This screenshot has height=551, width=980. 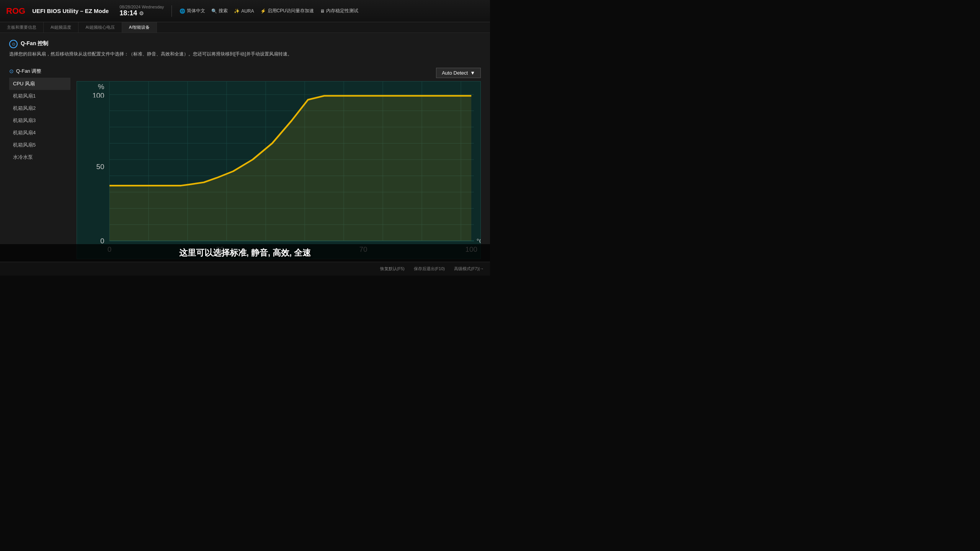 I want to click on fan-curve-svg: 100 50 0 % 0 30 70 100 °C, so click(x=279, y=169).